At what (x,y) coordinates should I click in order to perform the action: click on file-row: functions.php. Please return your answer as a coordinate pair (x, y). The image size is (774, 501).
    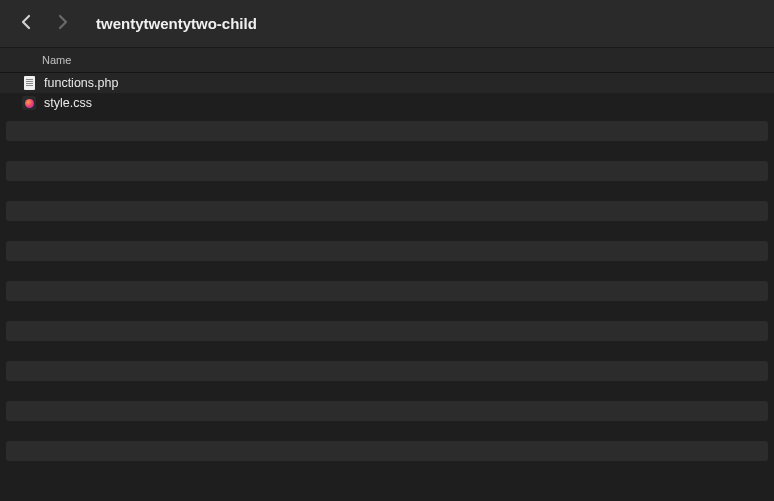
    Looking at the image, I should click on (387, 83).